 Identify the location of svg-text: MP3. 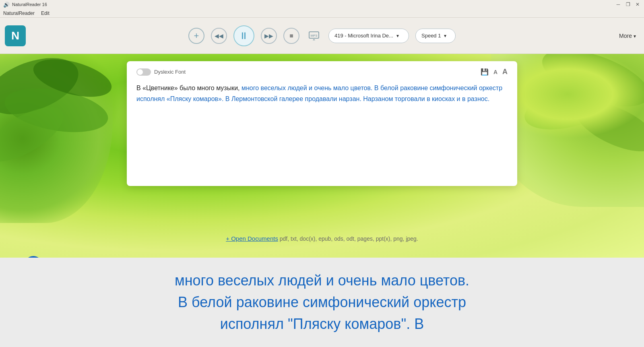
(314, 35).